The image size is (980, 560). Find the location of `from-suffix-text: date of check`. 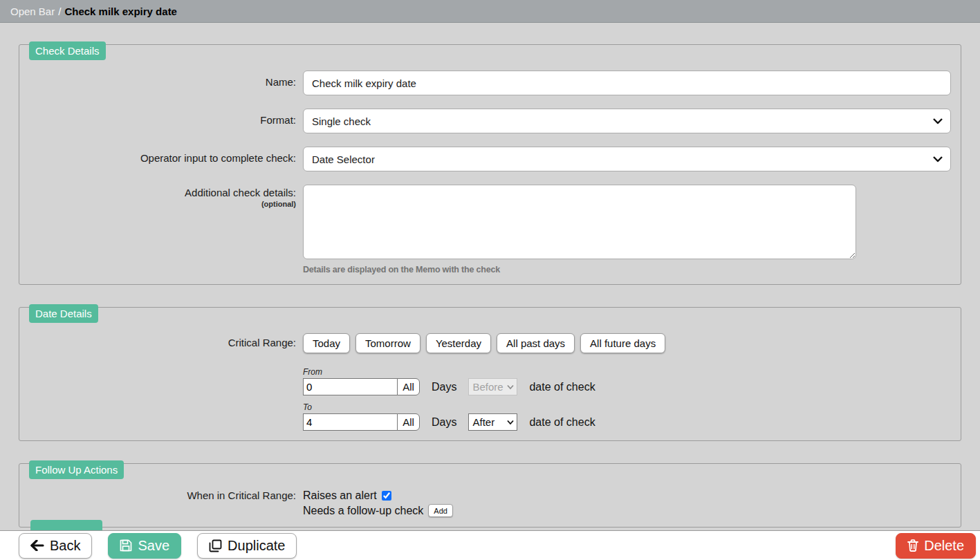

from-suffix-text: date of check is located at coordinates (562, 387).